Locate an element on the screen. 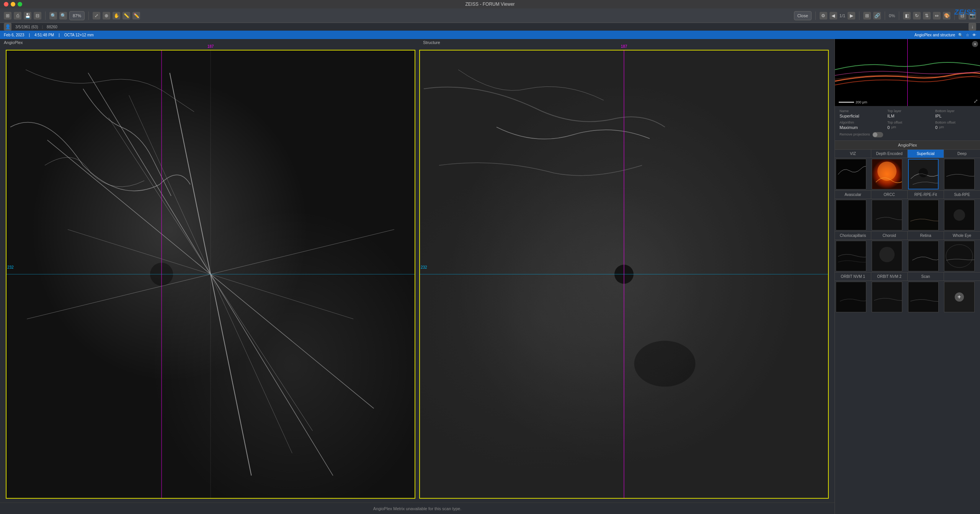 The height and width of the screenshot is (514, 980). color-icon: 🎨 is located at coordinates (947, 16).